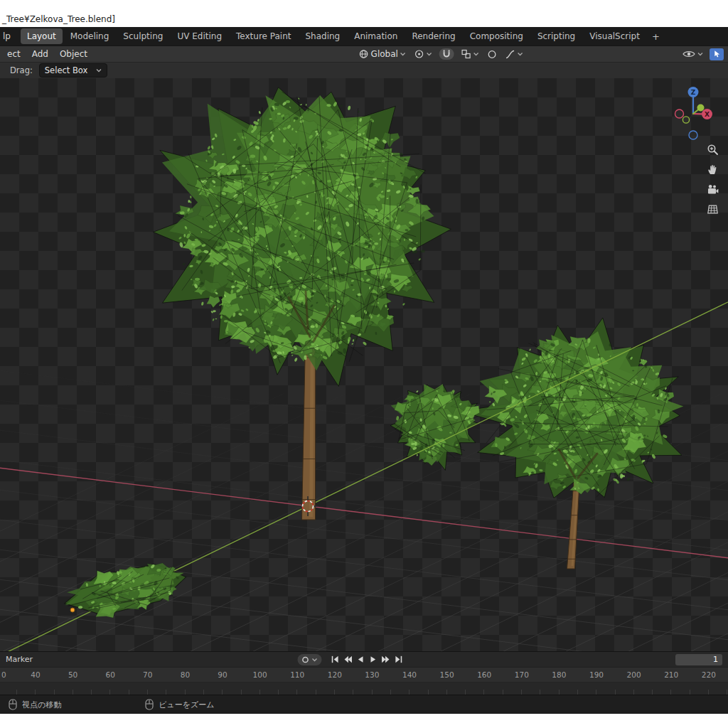 The height and width of the screenshot is (728, 728). I want to click on workspace-tab: VisualScript, so click(614, 36).